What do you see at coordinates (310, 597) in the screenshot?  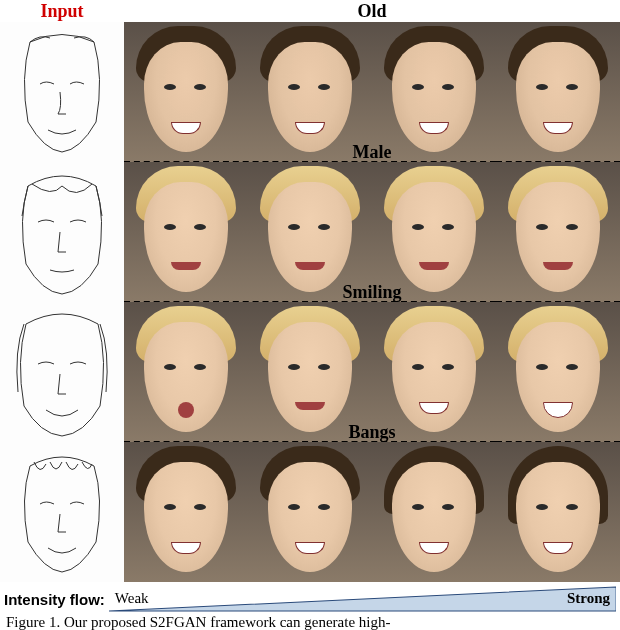 I see `intensity-flow-row: Intensity flow: Weak Strong` at bounding box center [310, 597].